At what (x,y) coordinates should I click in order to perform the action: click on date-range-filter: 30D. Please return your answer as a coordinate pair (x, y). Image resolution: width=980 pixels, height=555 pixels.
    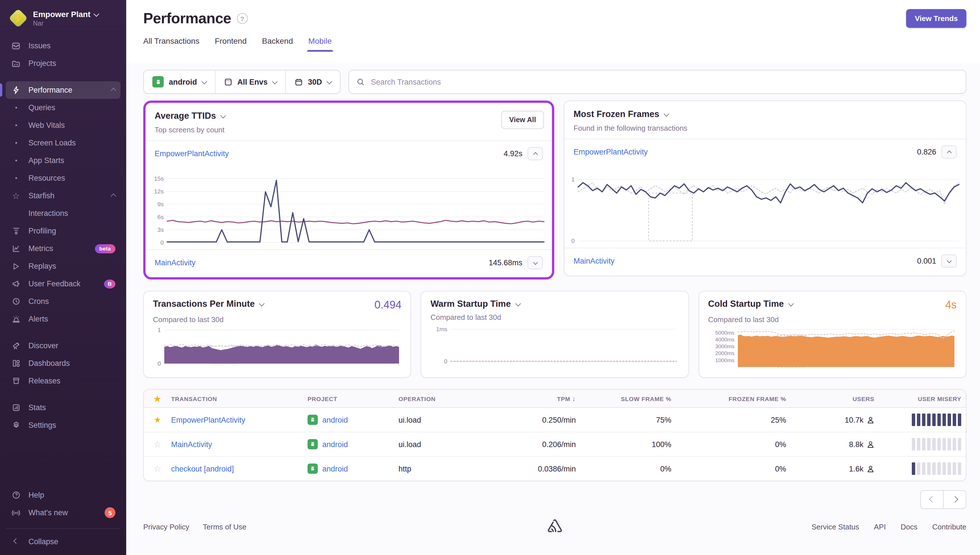
    Looking at the image, I should click on (313, 82).